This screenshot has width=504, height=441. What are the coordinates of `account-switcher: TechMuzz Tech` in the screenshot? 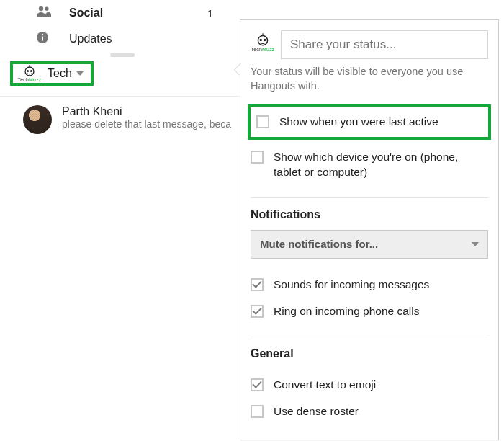 It's located at (52, 74).